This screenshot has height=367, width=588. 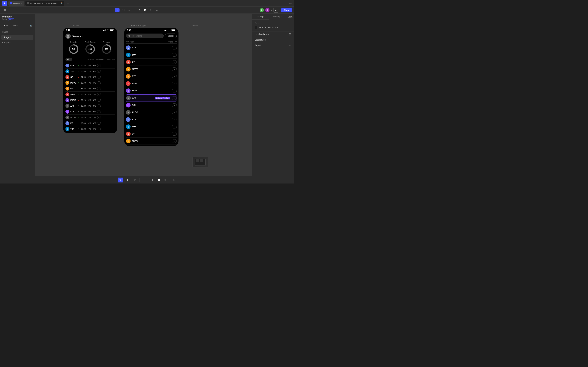 I want to click on mini-map, so click(x=200, y=162).